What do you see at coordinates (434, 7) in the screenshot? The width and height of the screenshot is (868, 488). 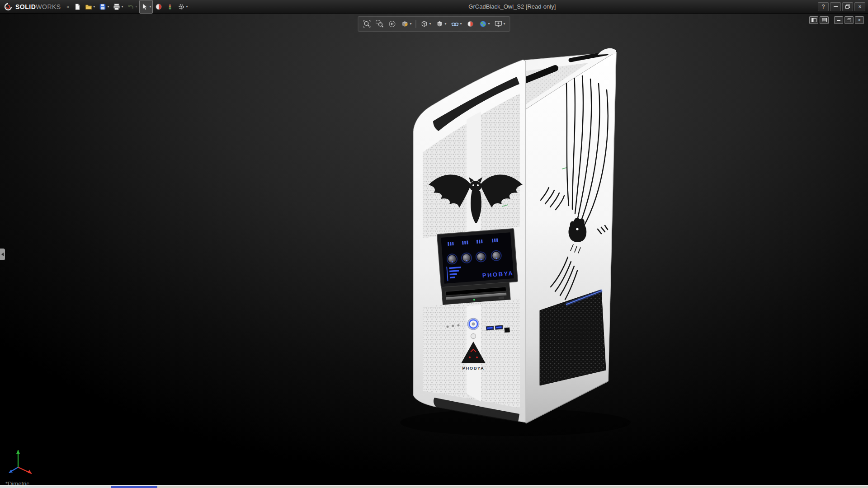 I see `titlebar: SOLIDWORKS » ▾ ▾` at bounding box center [434, 7].